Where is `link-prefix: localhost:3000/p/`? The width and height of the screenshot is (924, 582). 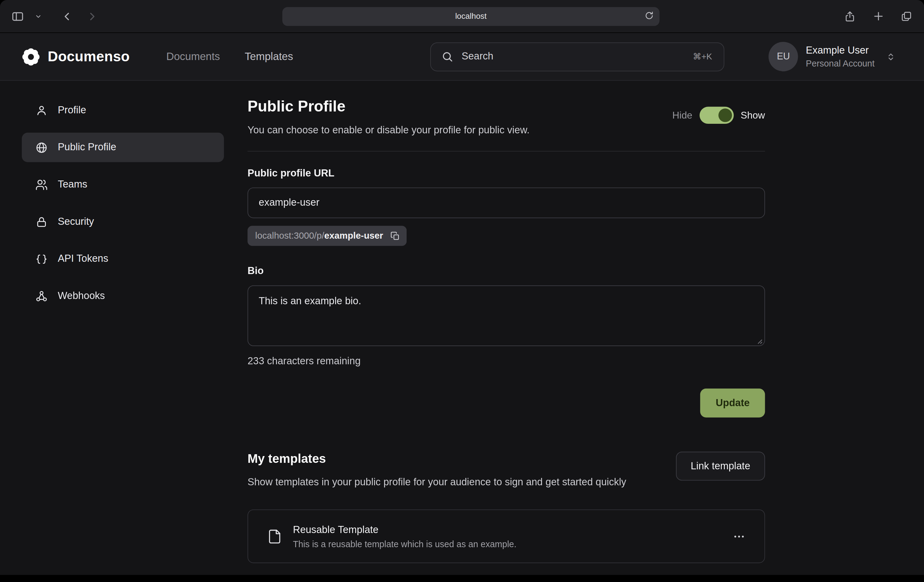
link-prefix: localhost:3000/p/ is located at coordinates (290, 236).